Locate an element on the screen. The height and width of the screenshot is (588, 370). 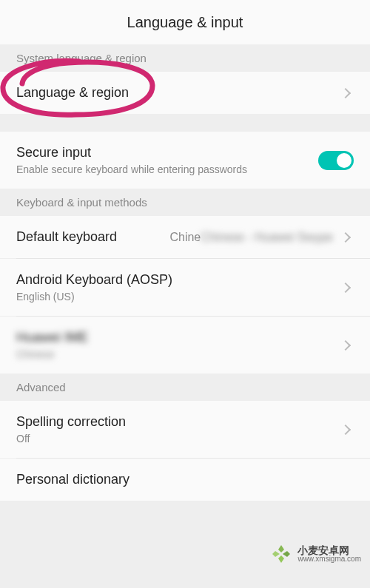
item-content: Language & region is located at coordinates (179, 93).